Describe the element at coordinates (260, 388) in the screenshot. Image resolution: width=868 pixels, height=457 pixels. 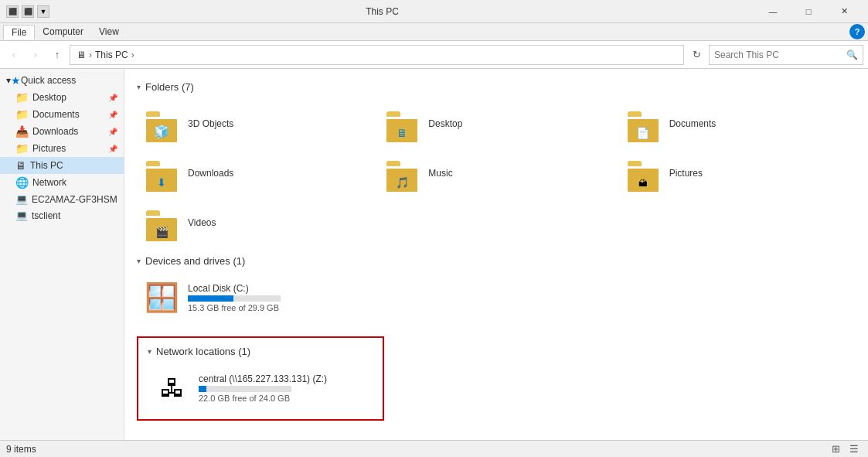
I see `network-drive-item: 🖧 central (\\165.227.133.131) (Z:) 22.0 …` at that location.